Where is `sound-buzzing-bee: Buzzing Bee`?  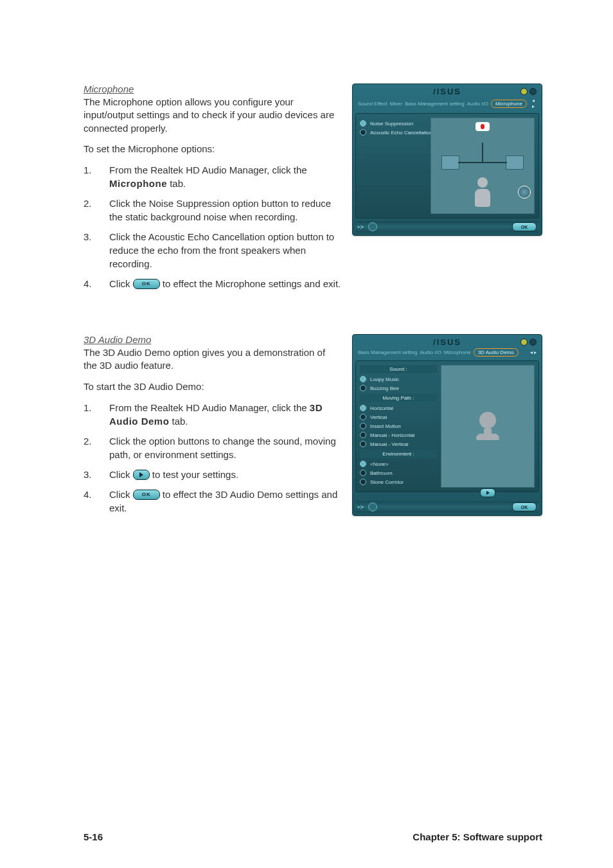
sound-buzzing-bee: Buzzing Bee is located at coordinates (398, 388).